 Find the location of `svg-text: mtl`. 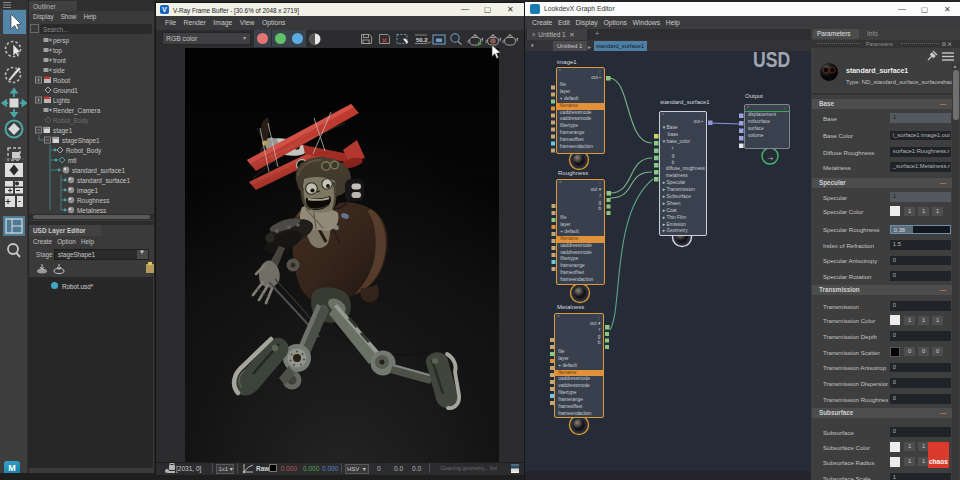

svg-text: mtl is located at coordinates (72, 160).